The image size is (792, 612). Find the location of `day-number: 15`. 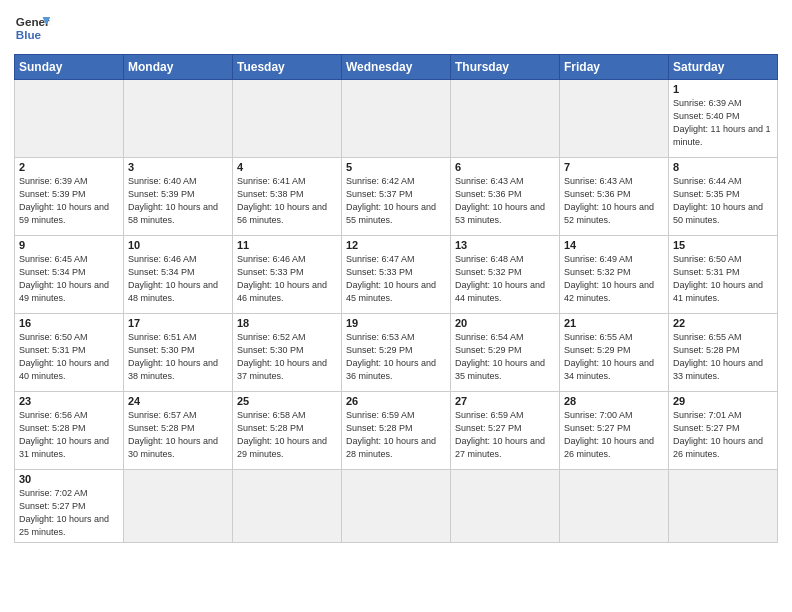

day-number: 15 is located at coordinates (723, 245).